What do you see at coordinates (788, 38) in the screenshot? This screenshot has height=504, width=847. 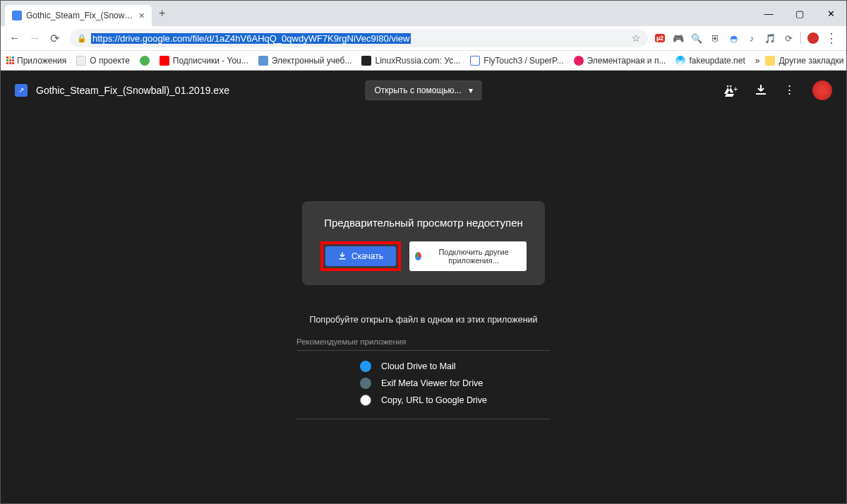 I see `wifi-icon: ⟳` at bounding box center [788, 38].